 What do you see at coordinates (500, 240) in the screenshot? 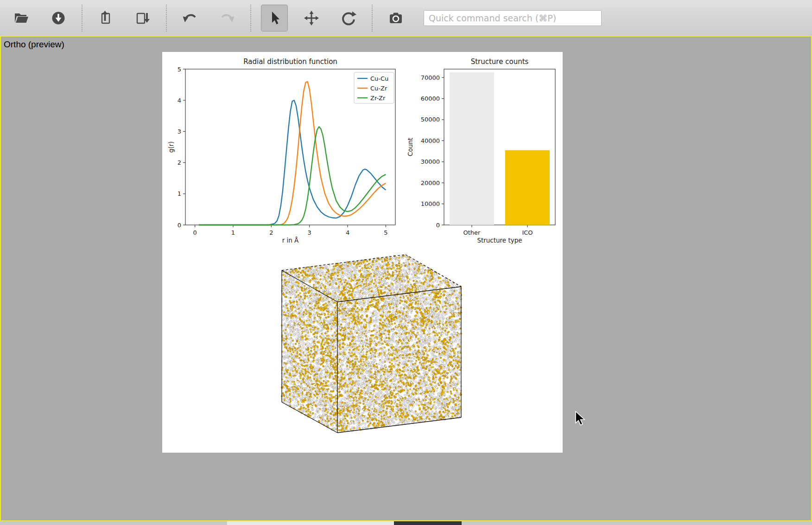
I see `svg-text: Structure type` at bounding box center [500, 240].